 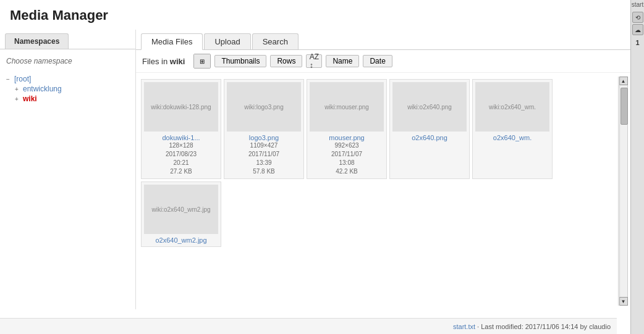 What do you see at coordinates (347, 159) in the screenshot?
I see `file-meta-mouser: 992×623 2017/11/07 13:08 42.2 KB` at bounding box center [347, 159].